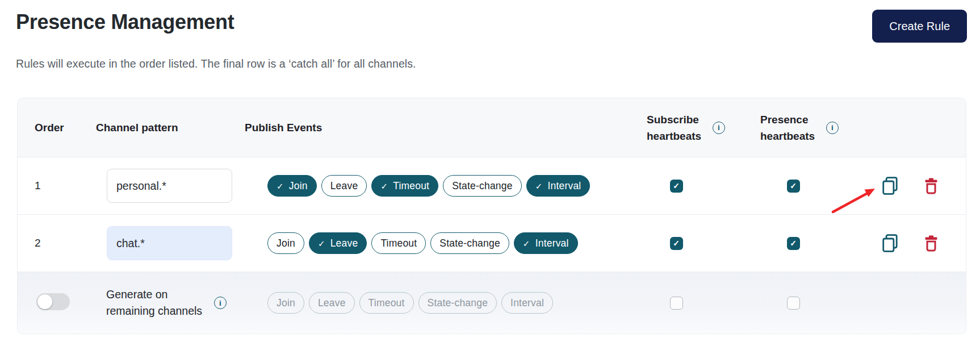 The image size is (980, 350). Describe the element at coordinates (220, 303) in the screenshot. I see `catch-all-info-icon: i` at that location.